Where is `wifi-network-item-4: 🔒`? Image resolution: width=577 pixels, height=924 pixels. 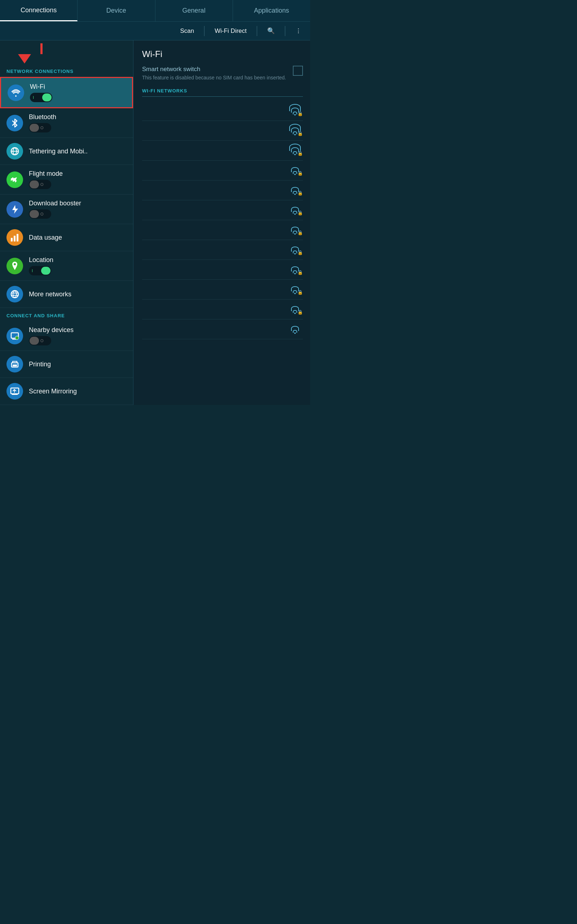 wifi-network-item-4: 🔒 is located at coordinates (222, 171).